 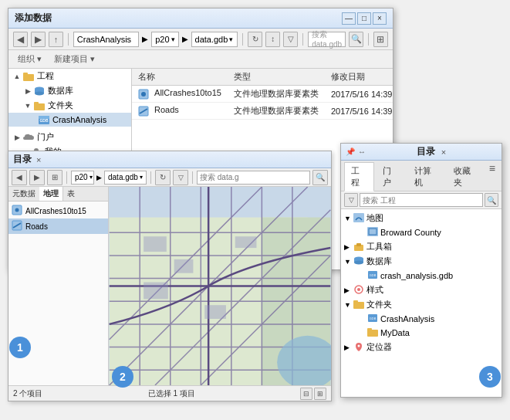 I want to click on cat-item-broward: Broward County, so click(x=421, y=232).